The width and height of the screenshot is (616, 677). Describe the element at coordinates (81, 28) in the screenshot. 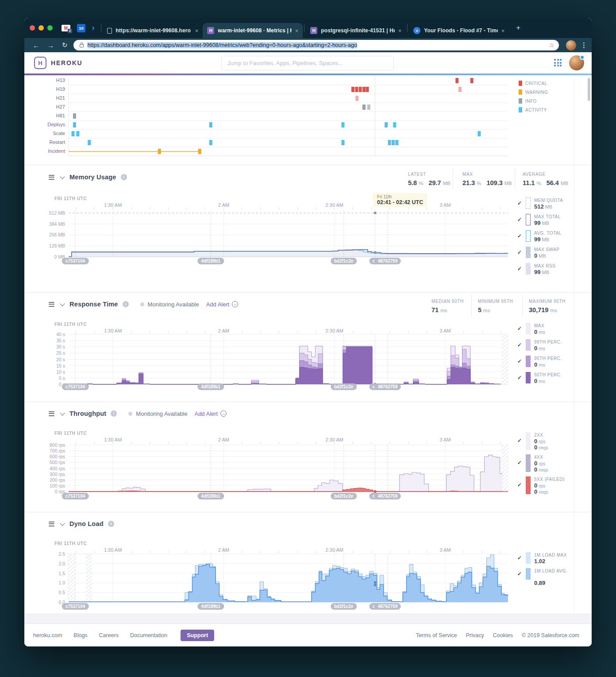

I see `calendar-pinned-tab: 10` at that location.